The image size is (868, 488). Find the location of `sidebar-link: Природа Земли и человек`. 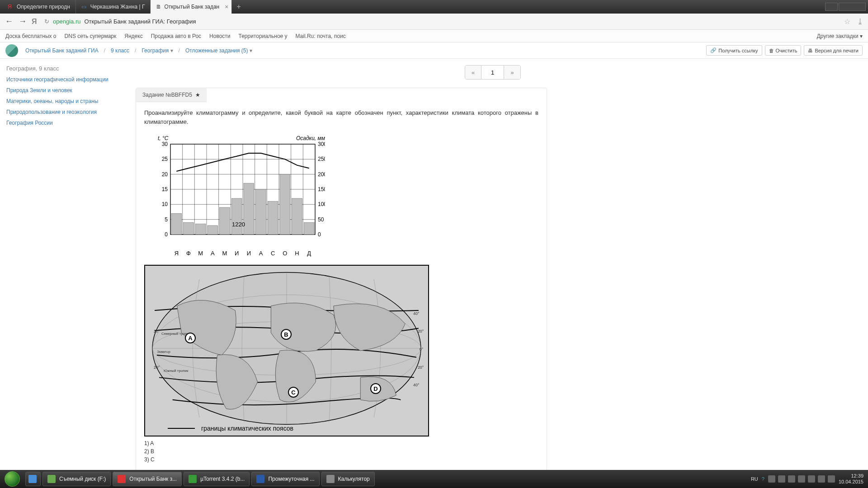

sidebar-link: Природа Земли и человек is located at coordinates (59, 90).